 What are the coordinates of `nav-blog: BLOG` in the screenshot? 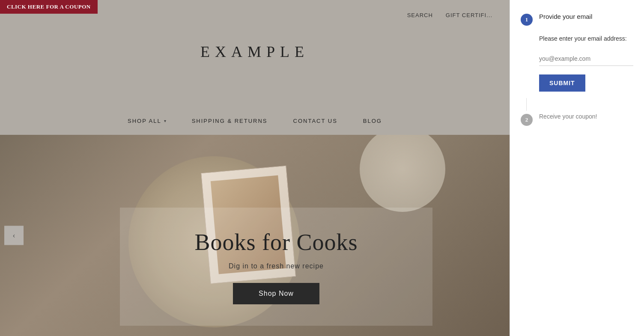 It's located at (373, 121).